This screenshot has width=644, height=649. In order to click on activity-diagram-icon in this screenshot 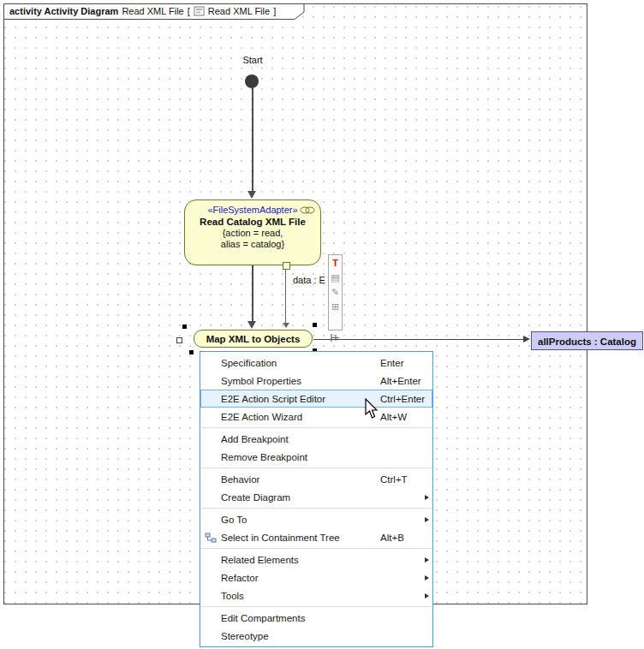, I will do `click(199, 11)`.